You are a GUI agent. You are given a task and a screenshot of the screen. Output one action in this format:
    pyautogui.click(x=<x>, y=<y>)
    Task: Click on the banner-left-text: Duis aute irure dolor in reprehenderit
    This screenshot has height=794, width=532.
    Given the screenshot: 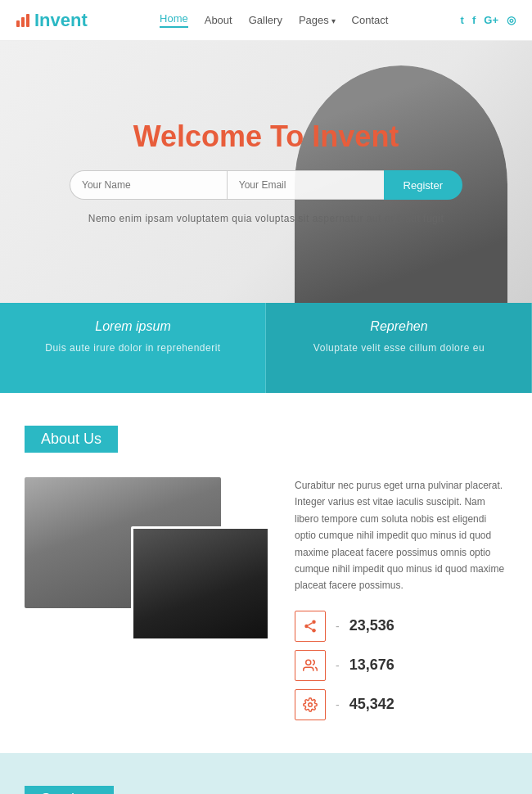 What is the action you would take?
    pyautogui.click(x=133, y=349)
    